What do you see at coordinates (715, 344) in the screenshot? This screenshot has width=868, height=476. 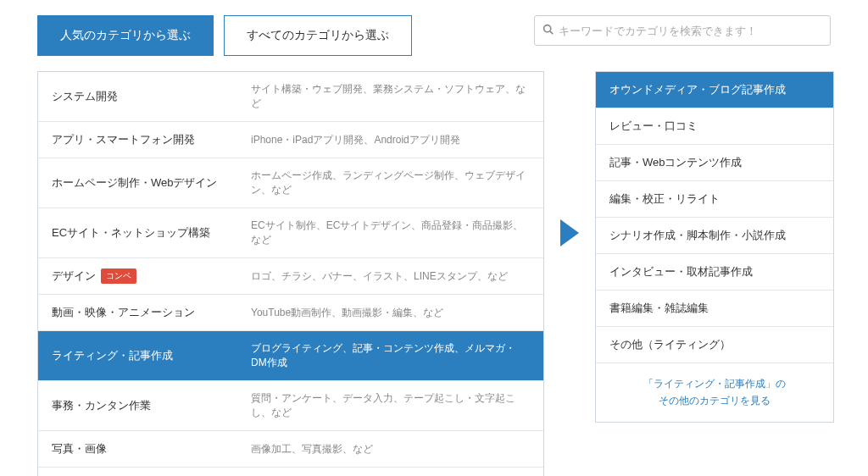 I see `subcategory-item: その他（ライティング）` at bounding box center [715, 344].